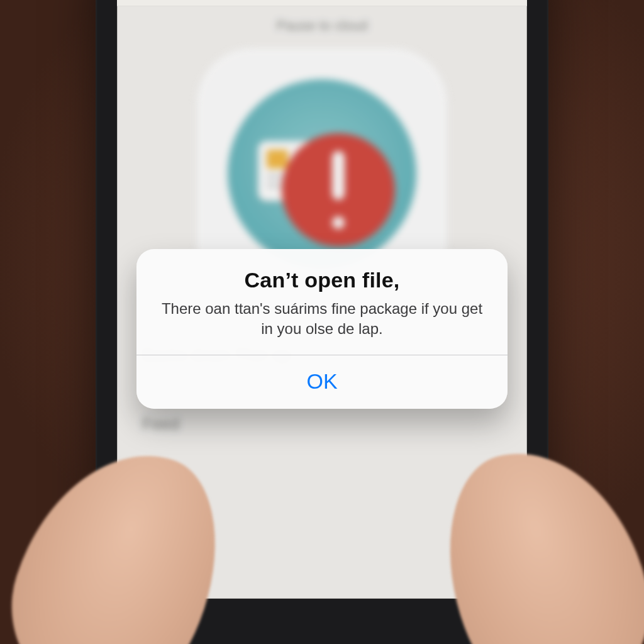  I want to click on alert-body: Can’t open file, There oan ttan's suárim…, so click(322, 302).